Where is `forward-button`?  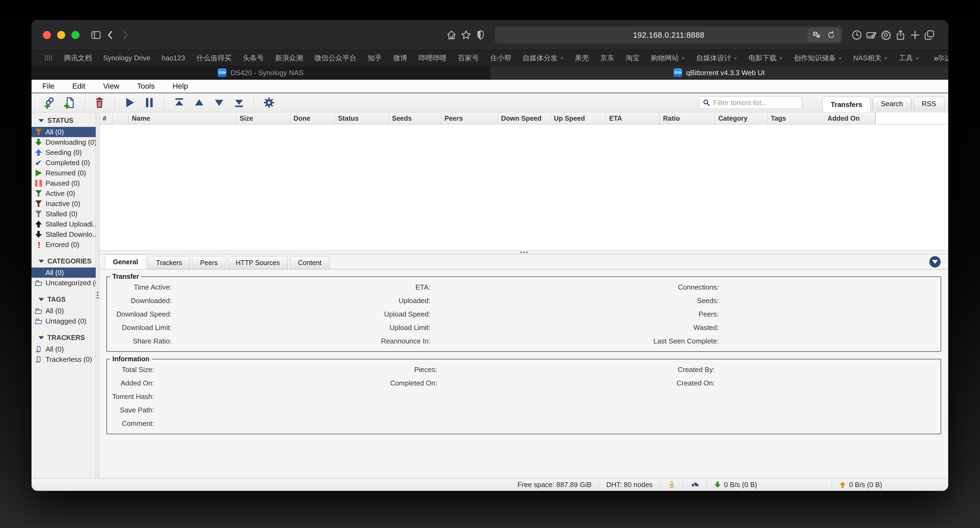 forward-button is located at coordinates (125, 35).